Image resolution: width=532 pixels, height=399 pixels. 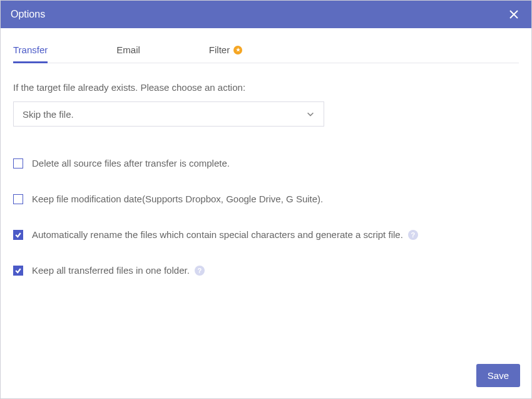 I want to click on star-badge-icon, so click(x=238, y=50).